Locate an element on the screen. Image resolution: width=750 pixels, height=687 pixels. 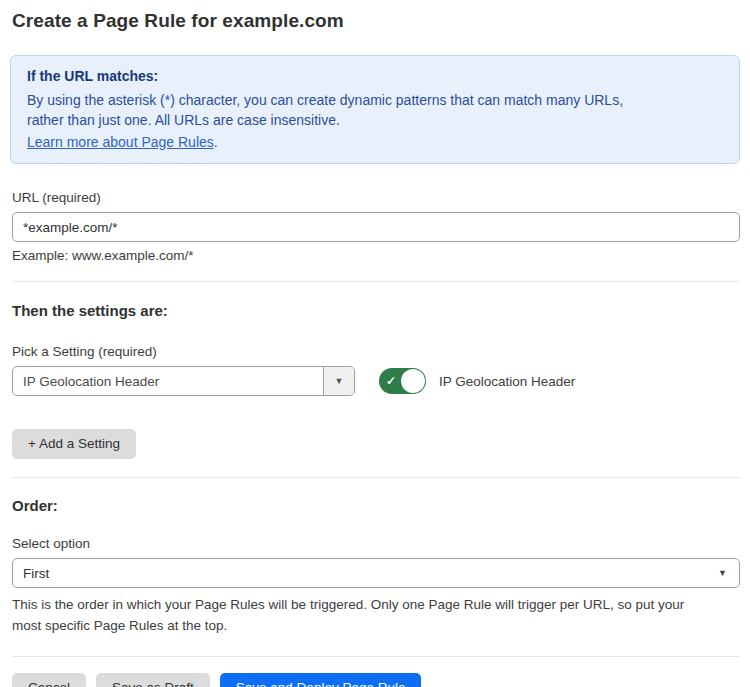
ip-geolocation-toggle: ✓ is located at coordinates (402, 381).